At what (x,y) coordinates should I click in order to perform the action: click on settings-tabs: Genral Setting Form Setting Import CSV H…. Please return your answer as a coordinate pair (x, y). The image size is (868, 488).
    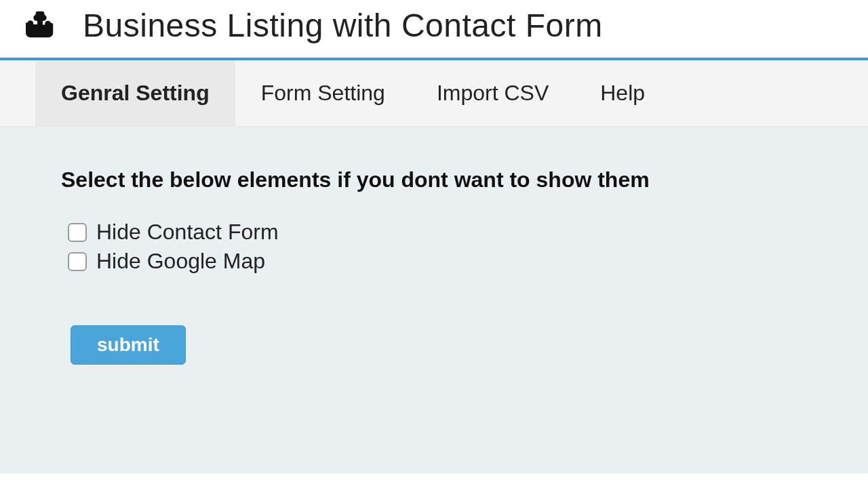
    Looking at the image, I should click on (434, 94).